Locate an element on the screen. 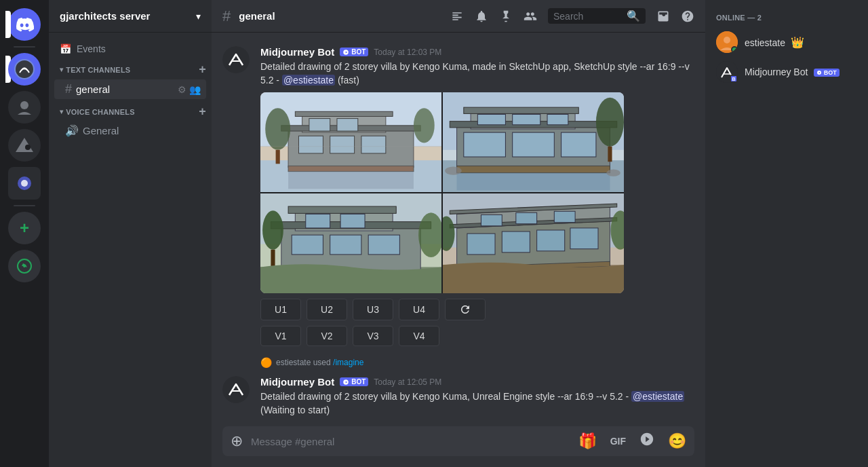 The image size is (868, 467). v1-button: V1 is located at coordinates (281, 336).